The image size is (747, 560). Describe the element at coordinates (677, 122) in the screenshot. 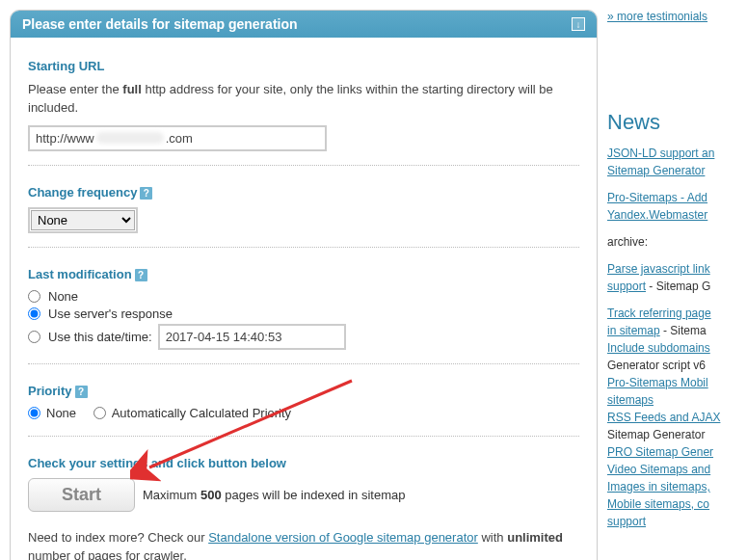

I see `news-heading: News` at that location.